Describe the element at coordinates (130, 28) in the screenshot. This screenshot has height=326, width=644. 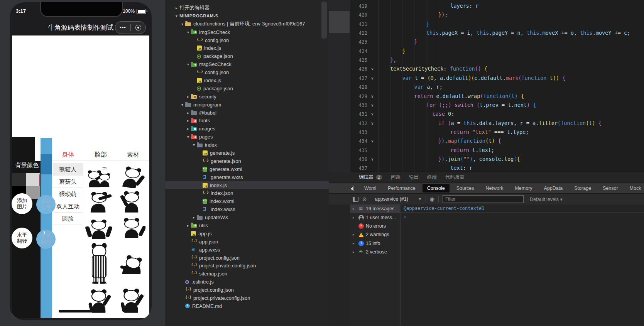
I see `capsule-menu: •••` at that location.